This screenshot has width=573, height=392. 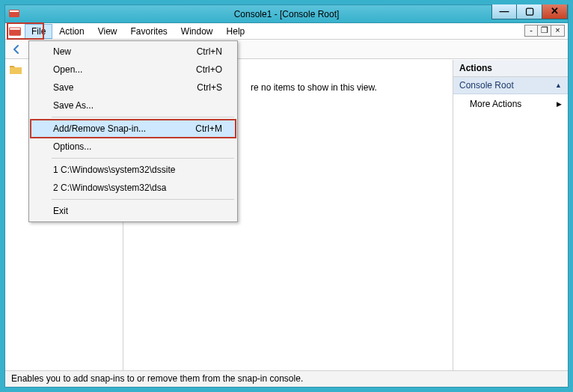 What do you see at coordinates (133, 70) in the screenshot?
I see `menu-open: Open... Ctrl+O` at bounding box center [133, 70].